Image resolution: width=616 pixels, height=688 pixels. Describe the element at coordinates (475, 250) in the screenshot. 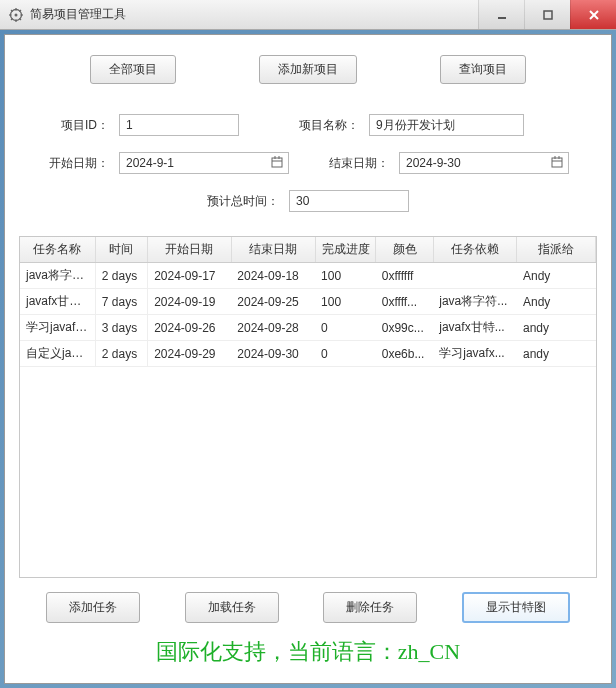

I see `column-header: 任务依赖` at that location.